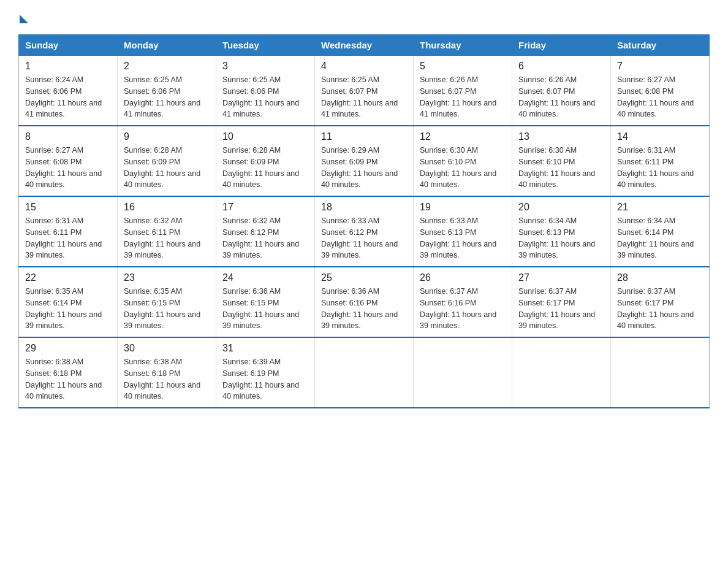 The width and height of the screenshot is (728, 563). I want to click on day-cell: 27 Sunrise: 6:37 AMSunset: 6:17 PMDaylig…, so click(561, 302).